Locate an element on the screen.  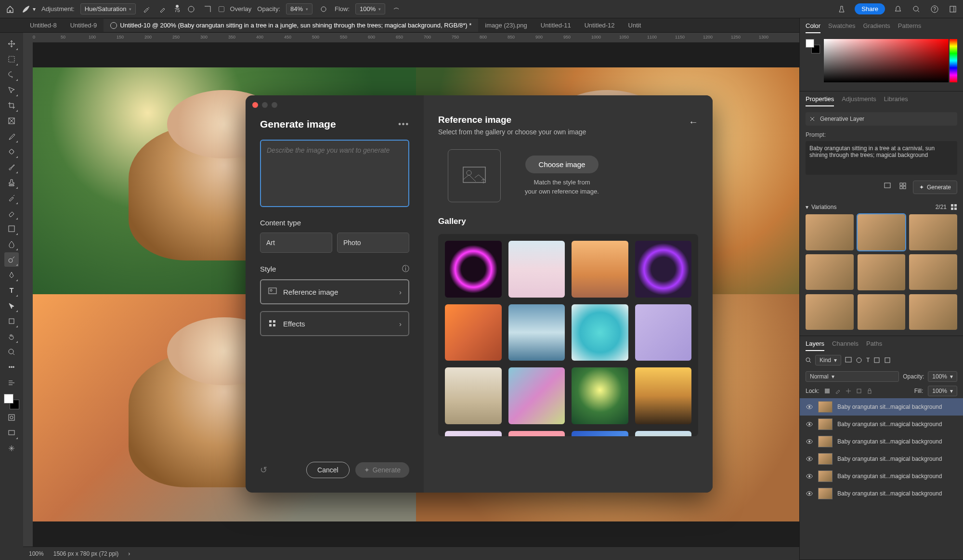
flow-dropdown: 100%▾ is located at coordinates (370, 9).